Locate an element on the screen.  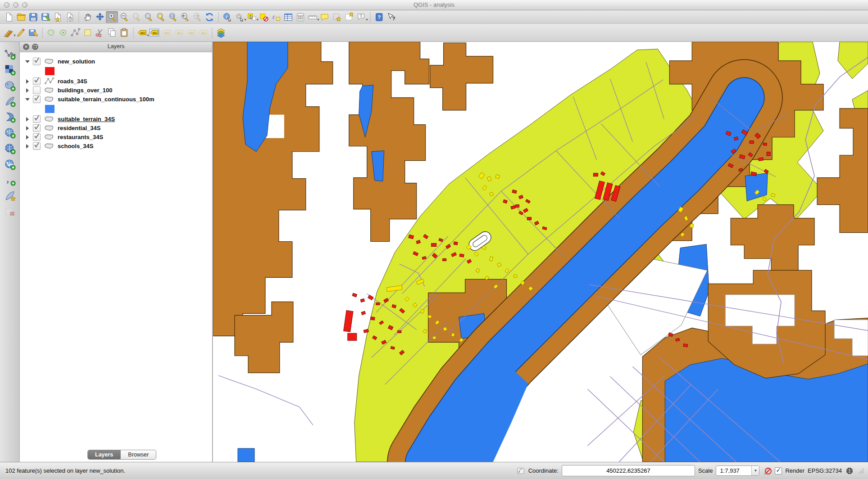
add-raster-layer-icon is located at coordinates (10, 69).